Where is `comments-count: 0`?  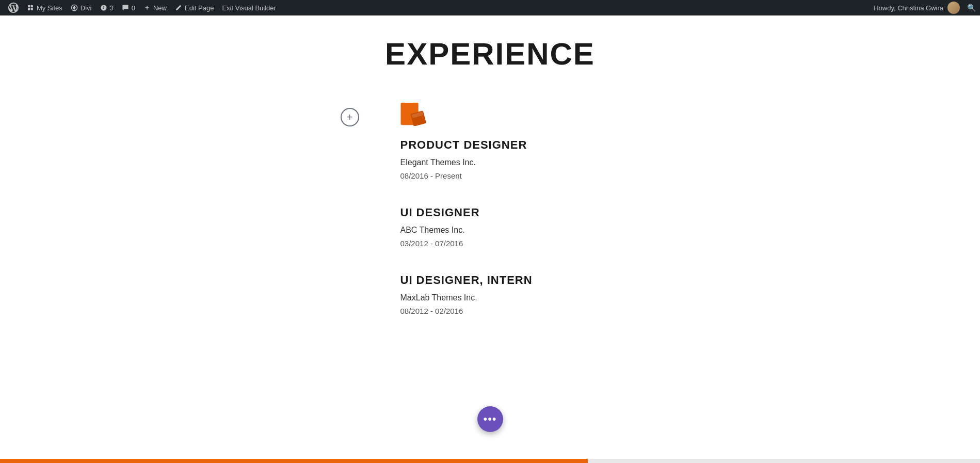 comments-count: 0 is located at coordinates (133, 8).